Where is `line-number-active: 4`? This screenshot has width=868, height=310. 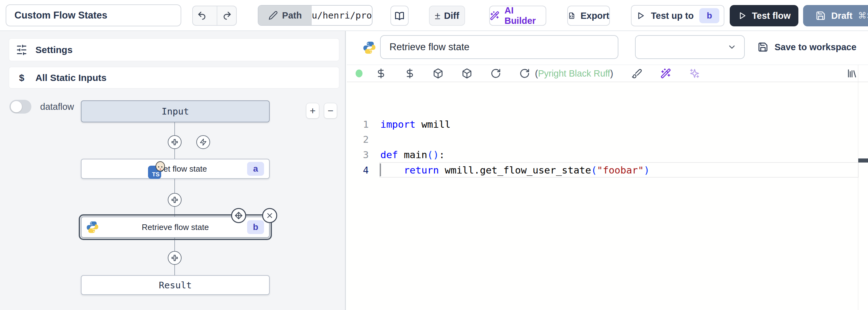 line-number-active: 4 is located at coordinates (358, 170).